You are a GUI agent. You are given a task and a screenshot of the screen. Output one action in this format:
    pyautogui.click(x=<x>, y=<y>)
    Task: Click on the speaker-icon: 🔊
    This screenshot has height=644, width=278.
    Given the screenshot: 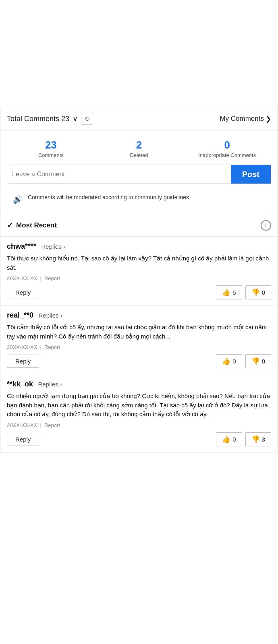 What is the action you would take?
    pyautogui.click(x=18, y=199)
    